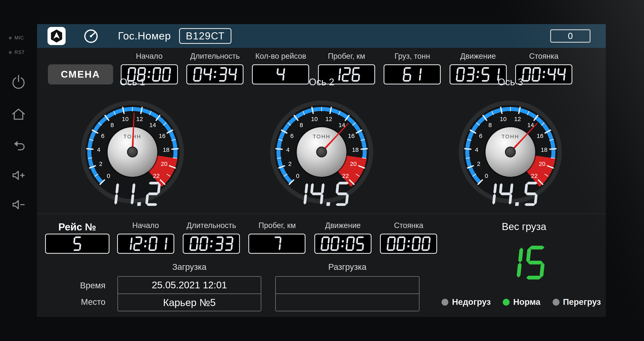 The height and width of the screenshot is (341, 644). I want to click on status-underload: Недогруз, so click(466, 302).